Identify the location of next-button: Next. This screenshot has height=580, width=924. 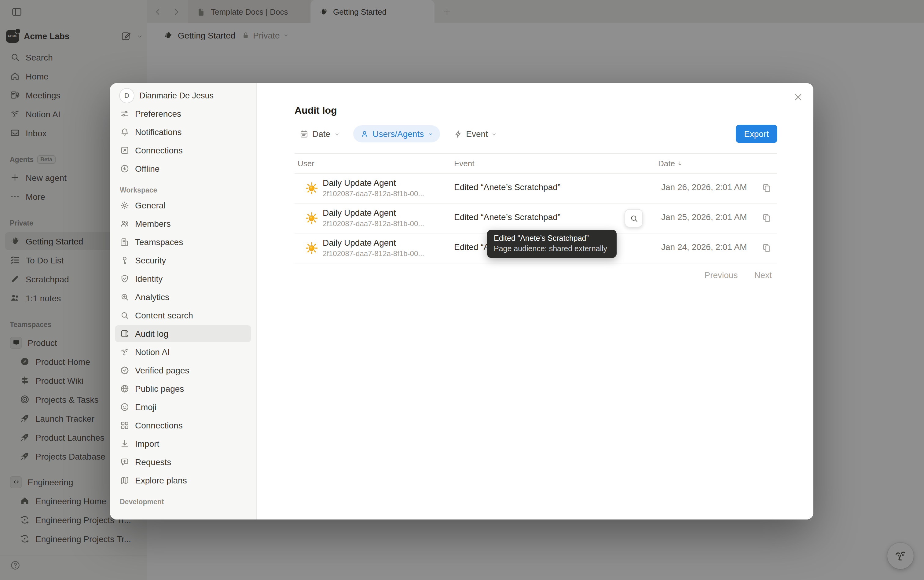
(763, 275).